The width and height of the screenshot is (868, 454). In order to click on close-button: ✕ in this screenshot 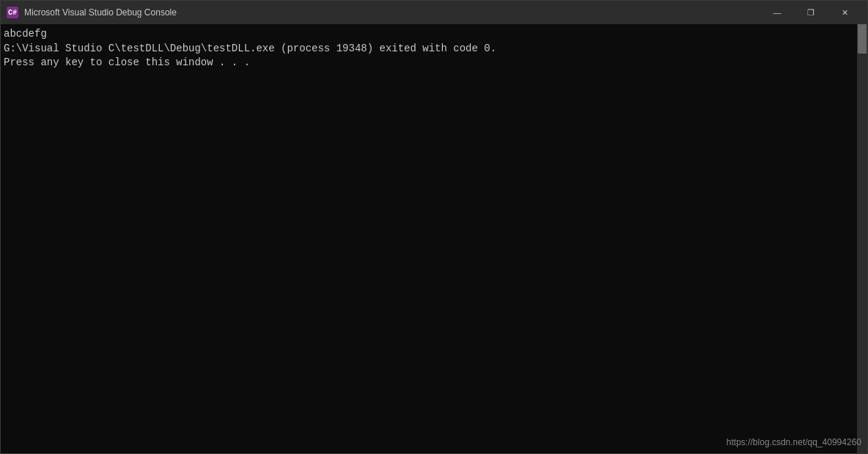, I will do `click(845, 12)`.